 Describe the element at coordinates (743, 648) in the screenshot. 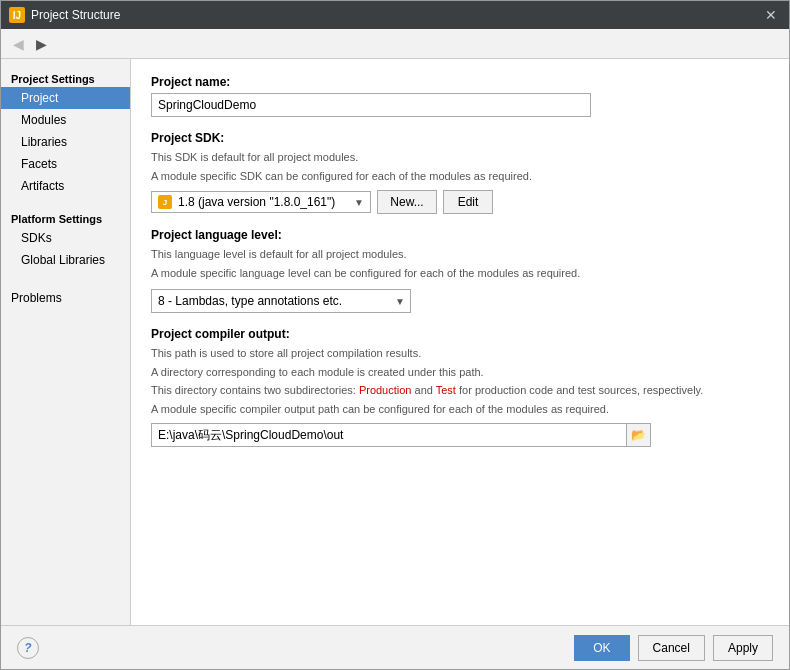

I see `apply-button: Apply` at that location.